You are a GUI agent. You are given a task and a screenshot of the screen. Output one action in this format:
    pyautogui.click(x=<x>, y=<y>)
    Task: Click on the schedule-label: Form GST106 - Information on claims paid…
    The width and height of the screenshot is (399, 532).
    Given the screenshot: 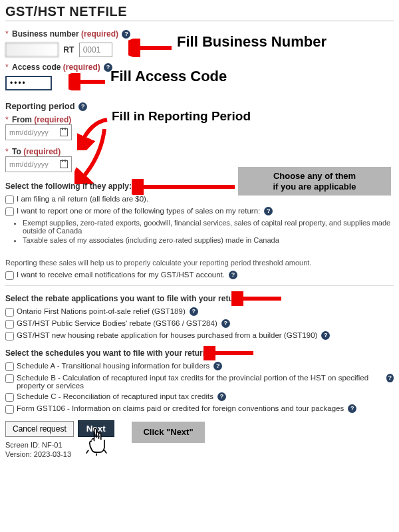 What is the action you would take?
    pyautogui.click(x=180, y=408)
    